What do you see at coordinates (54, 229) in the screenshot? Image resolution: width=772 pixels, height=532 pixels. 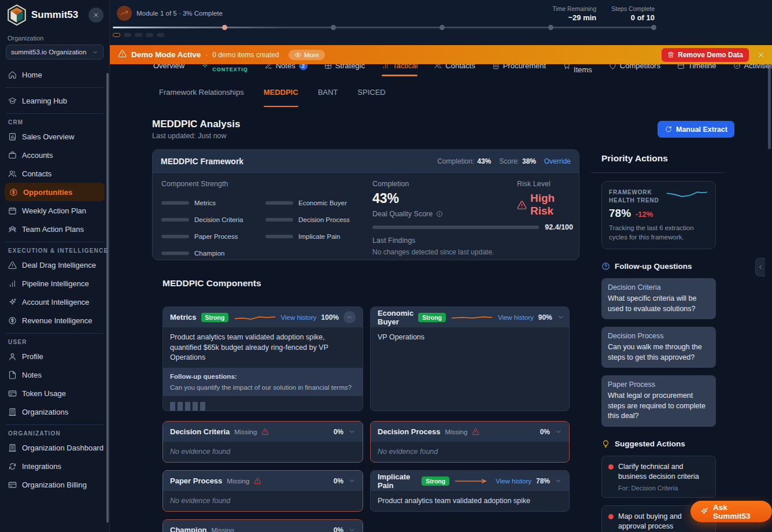 I see `sidebar-item-team-action-plans: Team Action Plans` at bounding box center [54, 229].